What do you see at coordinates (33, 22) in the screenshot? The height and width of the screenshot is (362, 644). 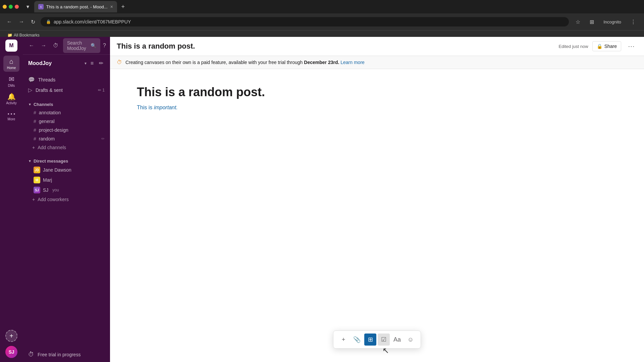 I see `refresh-button: ↻` at bounding box center [33, 22].